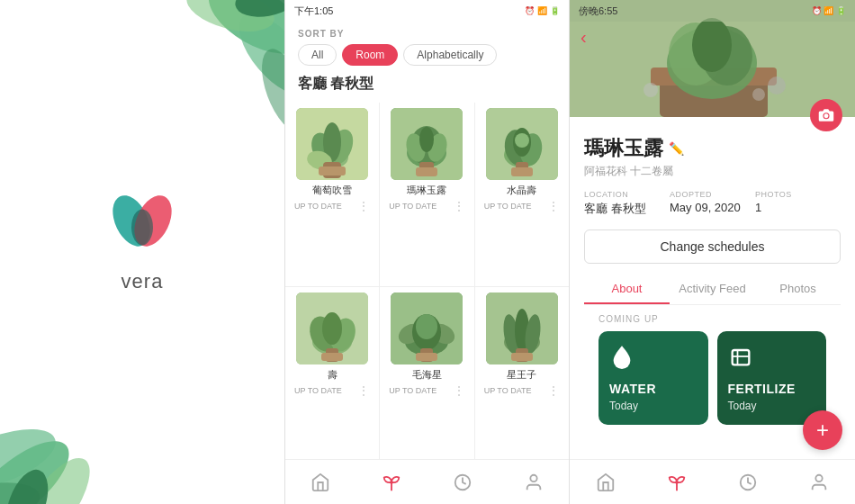  I want to click on plant-card-5: 星王子 UP TO DATE ⋮, so click(522, 379).